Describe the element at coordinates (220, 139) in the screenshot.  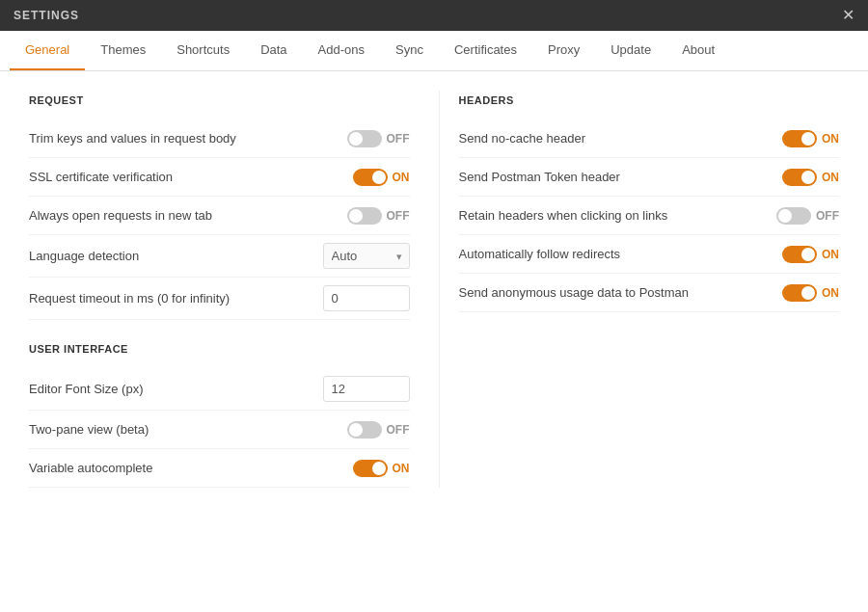
I see `setting-row-trim-keys: Trim keys and values in request body OFF` at that location.